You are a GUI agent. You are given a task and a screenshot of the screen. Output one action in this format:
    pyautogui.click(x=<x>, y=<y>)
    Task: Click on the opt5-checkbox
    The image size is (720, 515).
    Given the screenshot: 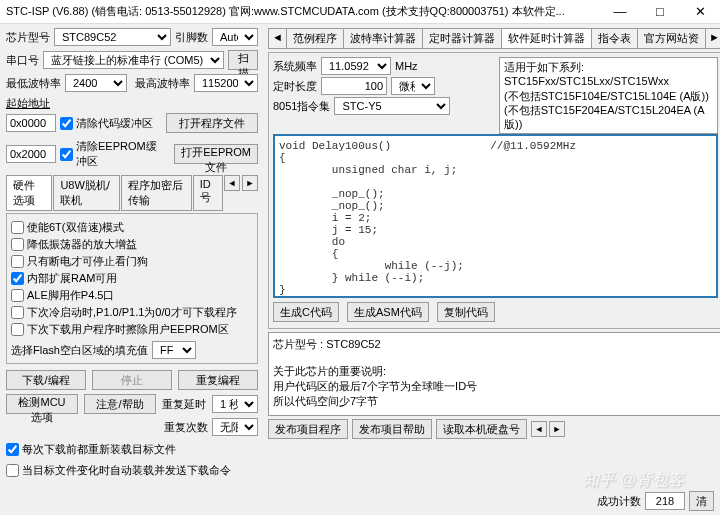 What is the action you would take?
    pyautogui.click(x=18, y=296)
    